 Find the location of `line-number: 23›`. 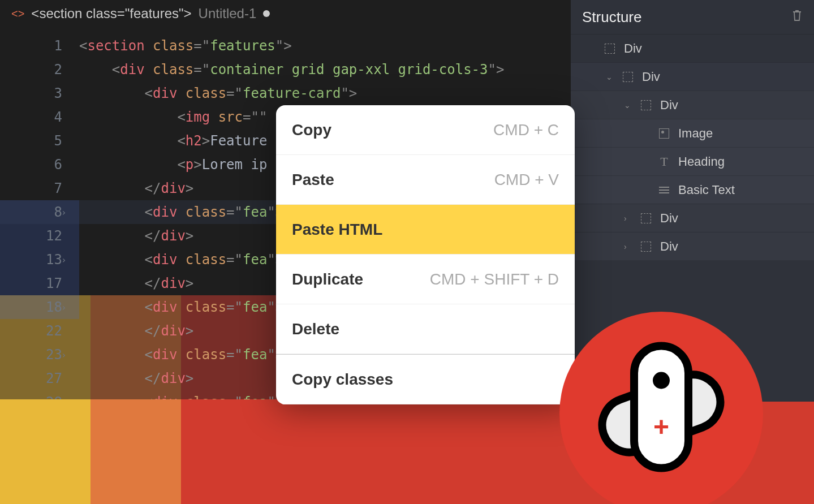

line-number: 23› is located at coordinates (40, 355).